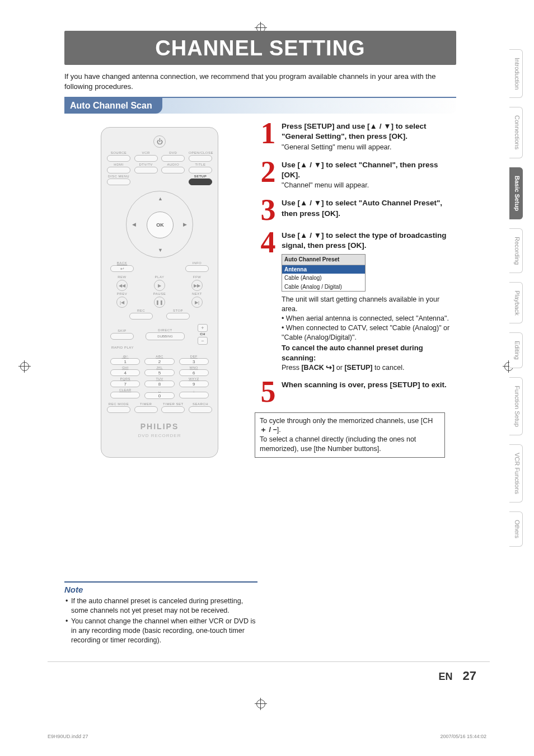  What do you see at coordinates (194, 394) in the screenshot?
I see `numpad-cell: .` at bounding box center [194, 394].